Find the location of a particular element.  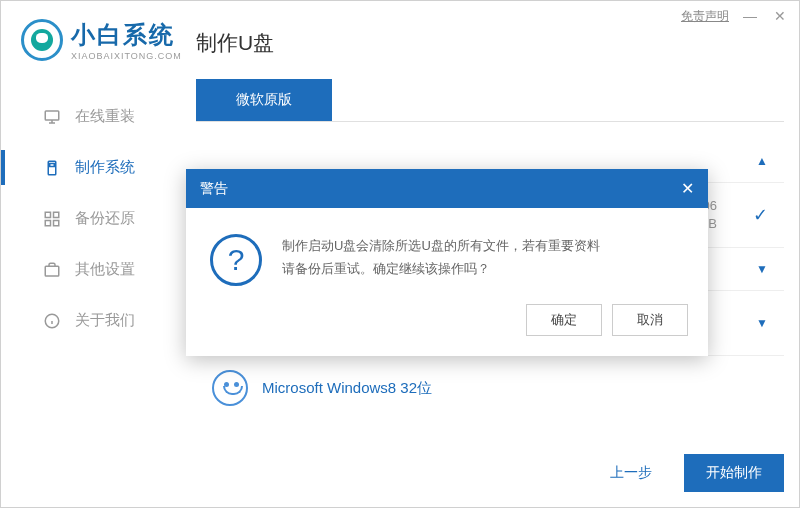

brand-name-en: XIAOBAIXITONG.COM is located at coordinates (126, 56).